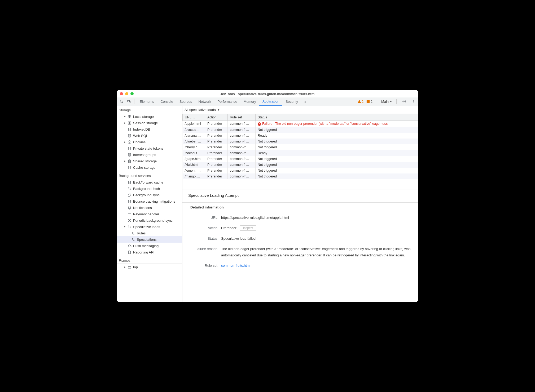  What do you see at coordinates (194, 165) in the screenshot?
I see `cell-url: /kiwi.html` at bounding box center [194, 165].